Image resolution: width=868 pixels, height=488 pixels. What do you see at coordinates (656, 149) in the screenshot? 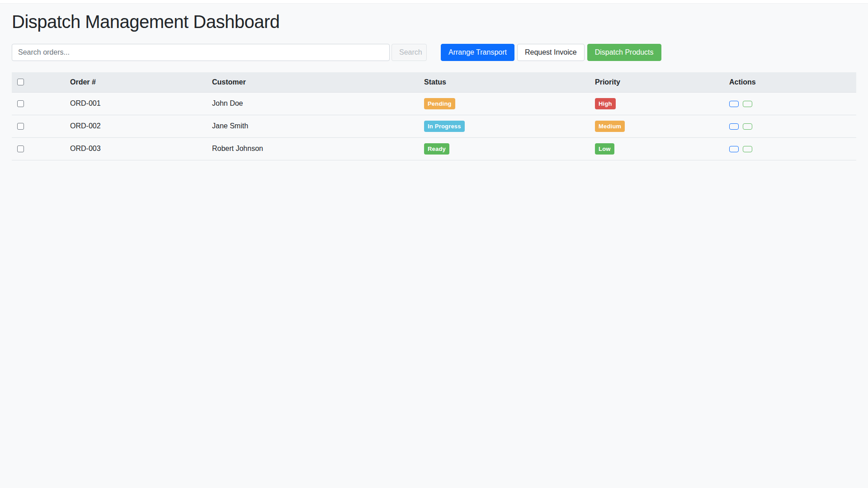
I see `priority-cell: Low` at bounding box center [656, 149].